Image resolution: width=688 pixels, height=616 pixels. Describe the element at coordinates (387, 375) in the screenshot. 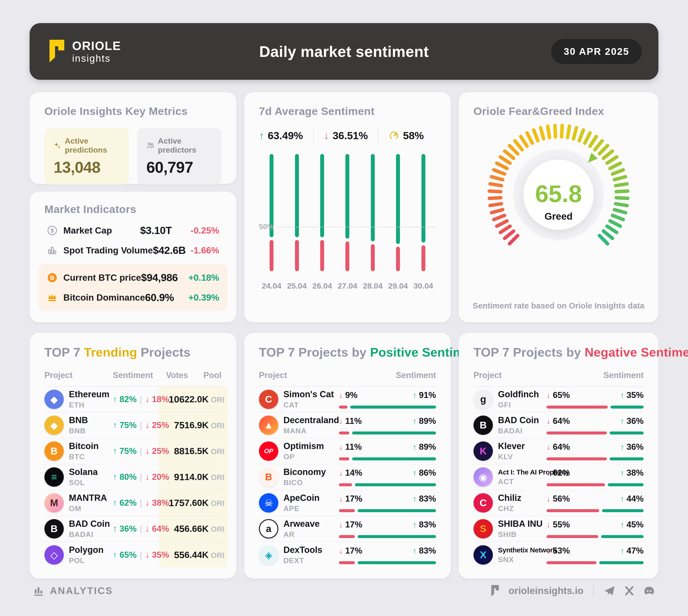

I see `col-sentiment: Sentiment` at that location.